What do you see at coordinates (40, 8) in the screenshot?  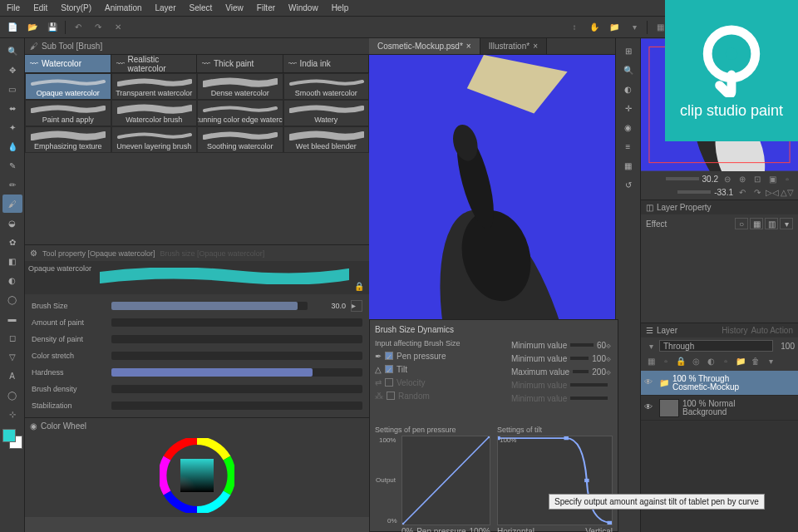 I see `menu-edit: Edit` at bounding box center [40, 8].